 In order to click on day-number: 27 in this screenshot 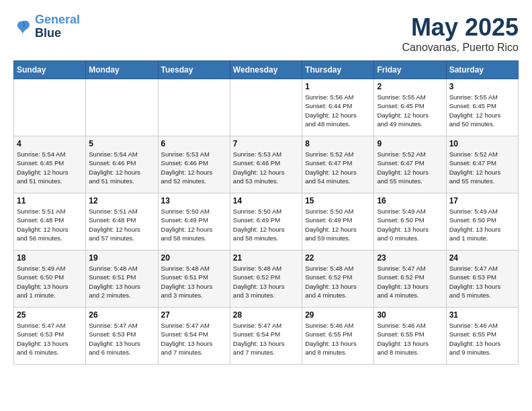, I will do `click(194, 315)`.